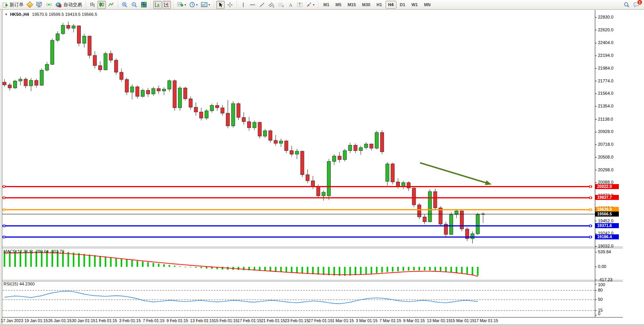 The height and width of the screenshot is (326, 644). What do you see at coordinates (262, 5) in the screenshot?
I see `trendline-icon` at bounding box center [262, 5].